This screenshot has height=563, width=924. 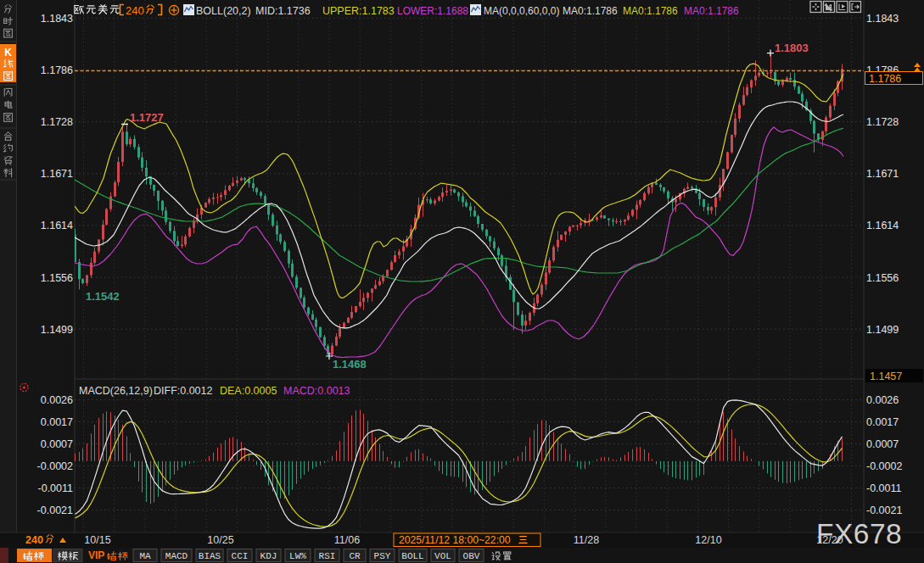 What do you see at coordinates (443, 556) in the screenshot?
I see `svg-text: VOL` at bounding box center [443, 556].